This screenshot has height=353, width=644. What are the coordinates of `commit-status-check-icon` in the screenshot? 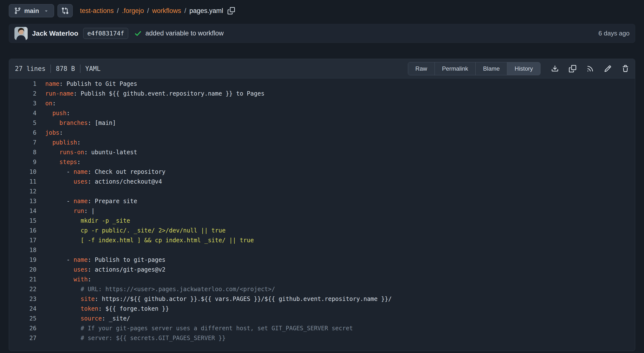 It's located at (138, 33).